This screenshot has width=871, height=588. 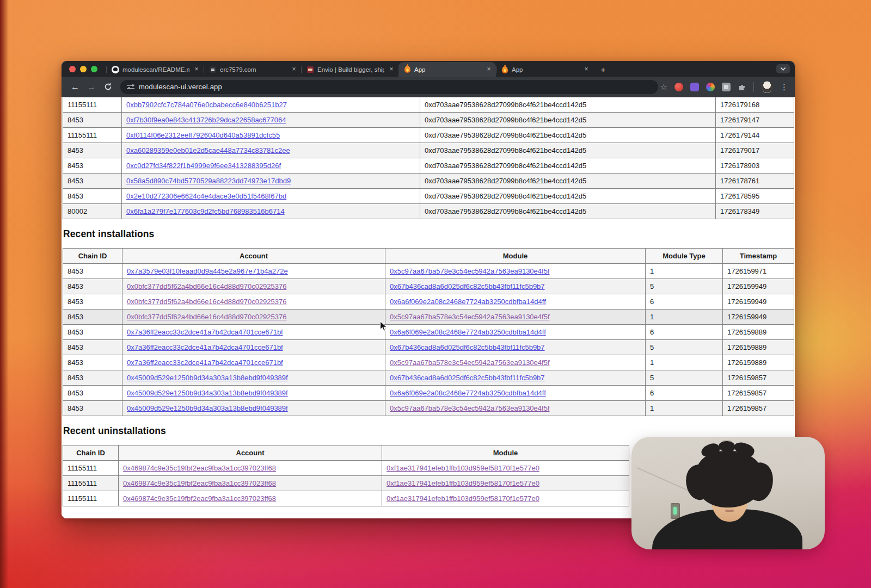 What do you see at coordinates (429, 271) in the screenshot?
I see `table-row: 84530x7a3579e03f10feaad0d9a445e2a967e71b…` at bounding box center [429, 271].